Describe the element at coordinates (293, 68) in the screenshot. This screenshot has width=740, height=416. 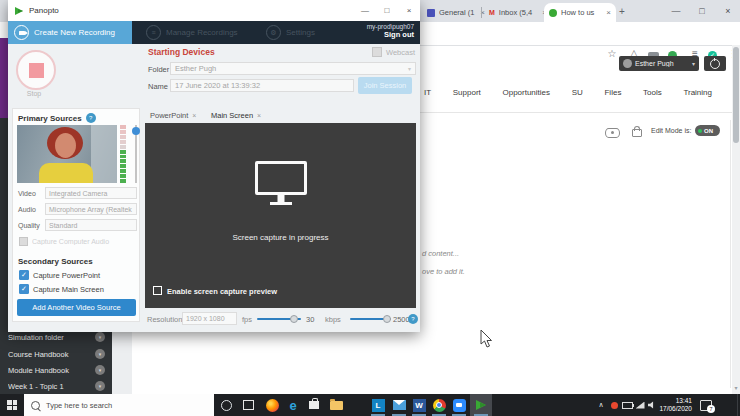
I see `folder-select: Esther Pugh ▾` at that location.